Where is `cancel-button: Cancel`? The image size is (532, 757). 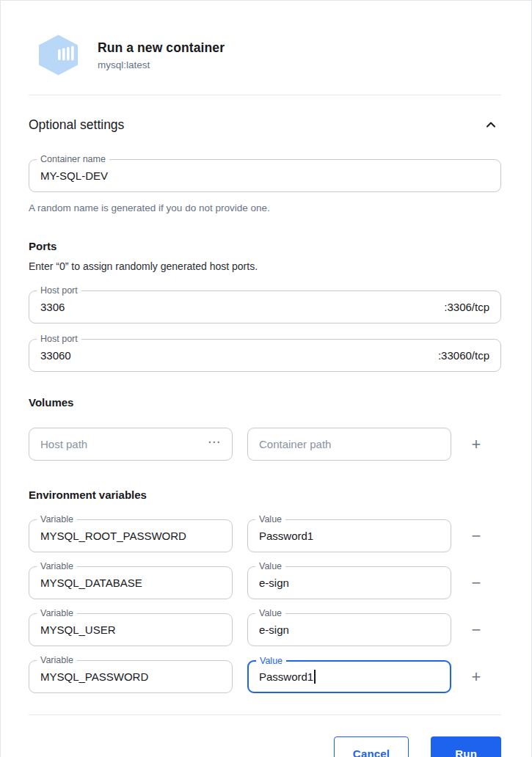
cancel-button: Cancel is located at coordinates (371, 747).